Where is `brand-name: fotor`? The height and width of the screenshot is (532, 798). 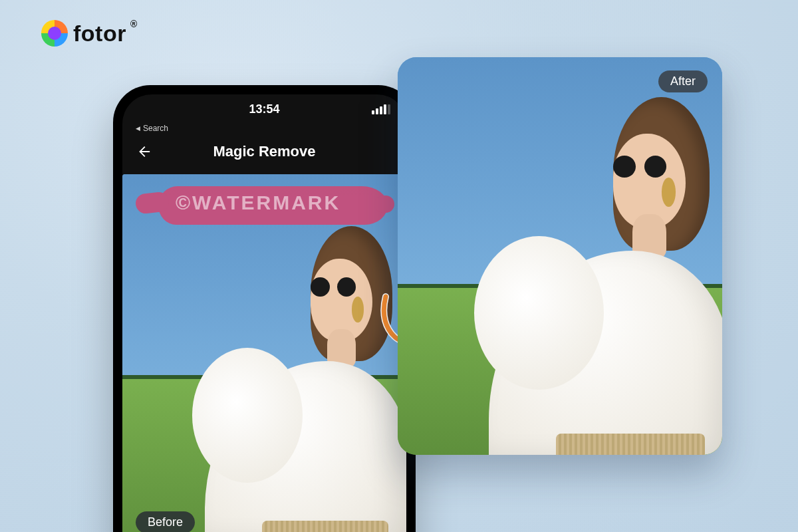 brand-name: fotor is located at coordinates (100, 33).